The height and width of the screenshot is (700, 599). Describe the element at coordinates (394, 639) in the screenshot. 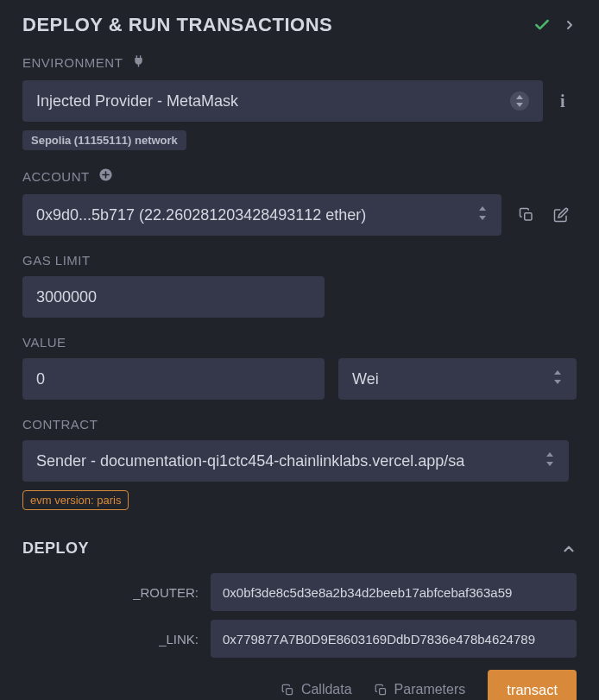

I see `param-input-link` at that location.